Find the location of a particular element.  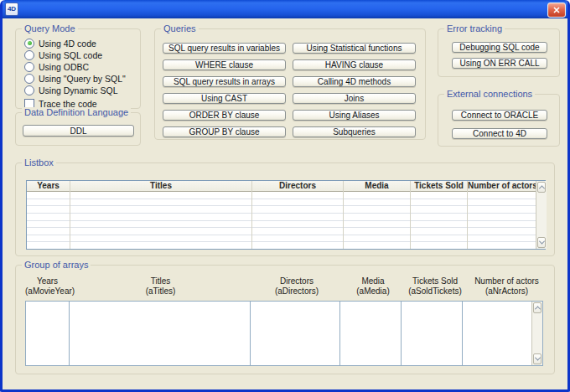

radio-label: Using "Query by SQL" is located at coordinates (82, 79).